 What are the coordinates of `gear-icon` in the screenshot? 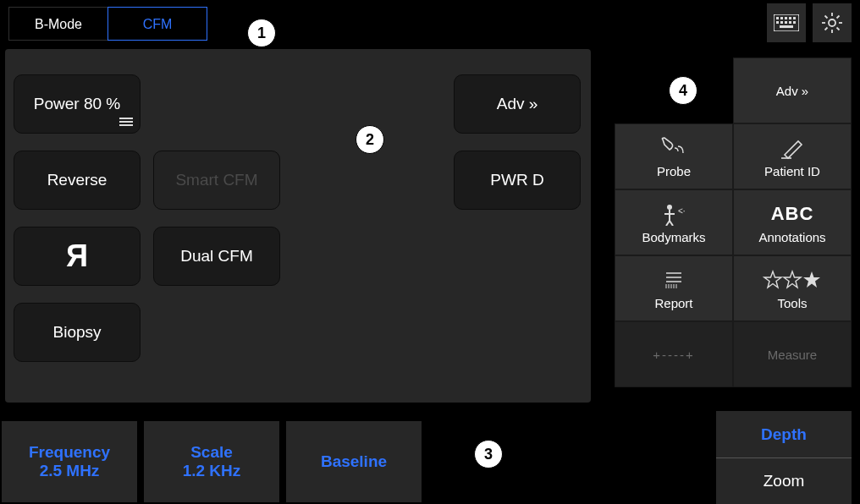 It's located at (832, 23).